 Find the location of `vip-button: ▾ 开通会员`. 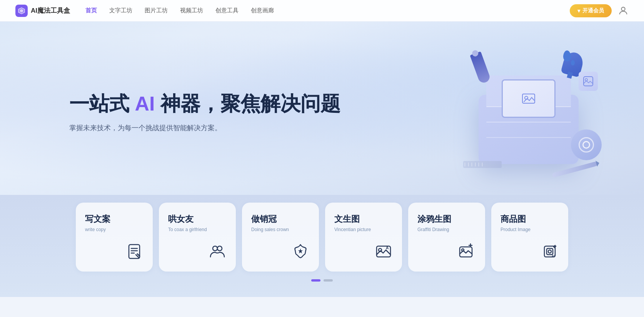

vip-button: ▾ 开通会员 is located at coordinates (591, 11).